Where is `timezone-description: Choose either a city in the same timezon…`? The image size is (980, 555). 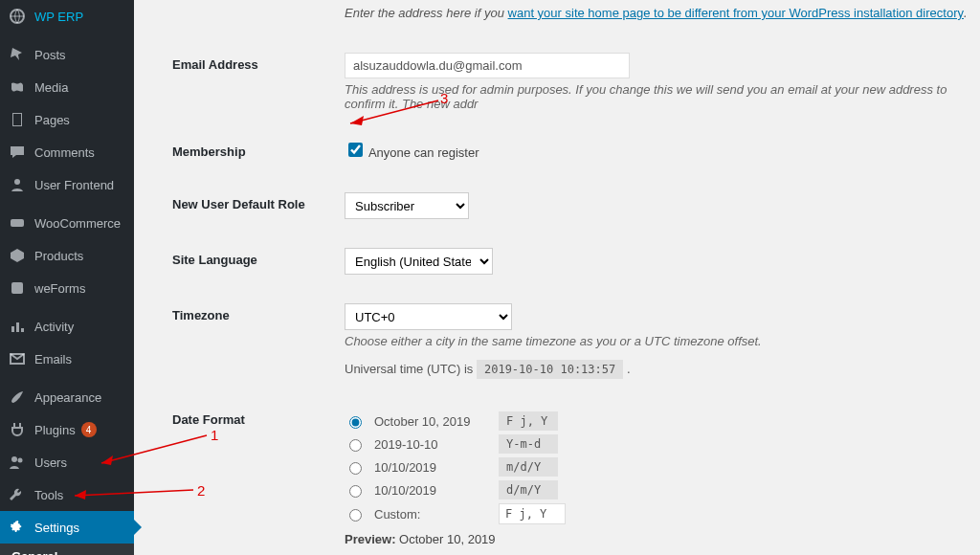 timezone-description: Choose either a city in the same timezon… is located at coordinates (657, 341).